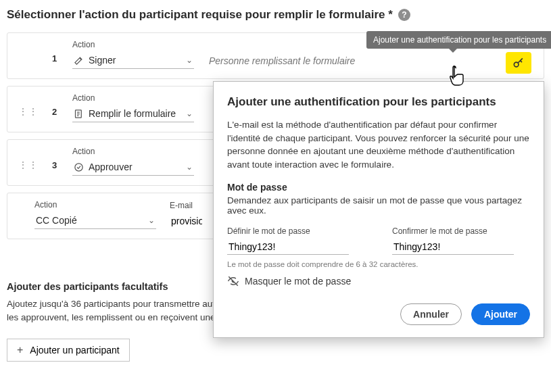 This screenshot has width=551, height=392. Describe the element at coordinates (95, 215) in the screenshot. I see `action-field: Action CC Copié ⌄` at that location.